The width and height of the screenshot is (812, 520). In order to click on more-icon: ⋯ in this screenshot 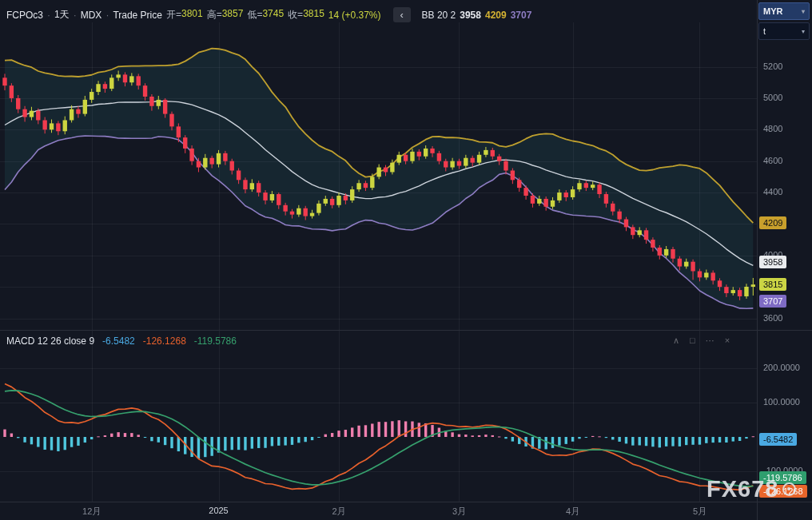, I will do `click(710, 340)`.